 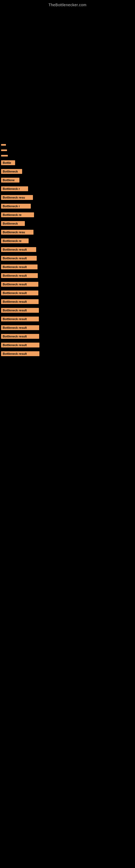 What do you see at coordinates (68, 163) in the screenshot?
I see `result-item: Bottle` at bounding box center [68, 163].